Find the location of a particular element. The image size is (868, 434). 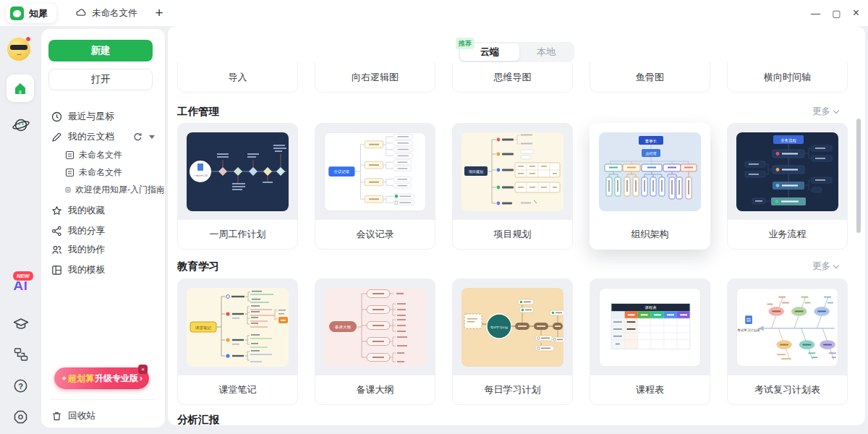

close-button: × is located at coordinates (856, 13).